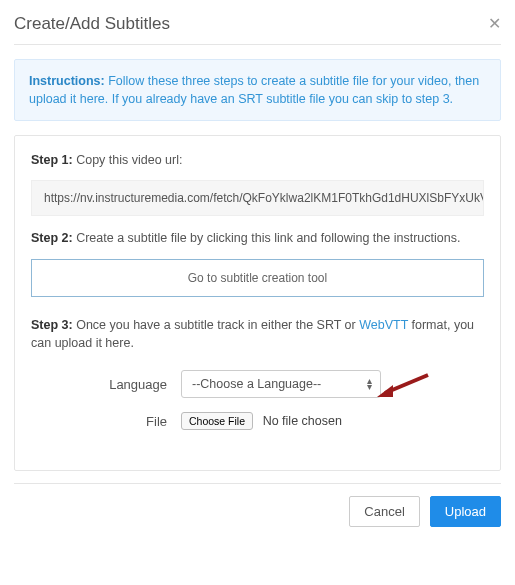 The image size is (515, 585). What do you see at coordinates (302, 421) in the screenshot?
I see `file-status: No file chosen` at bounding box center [302, 421].